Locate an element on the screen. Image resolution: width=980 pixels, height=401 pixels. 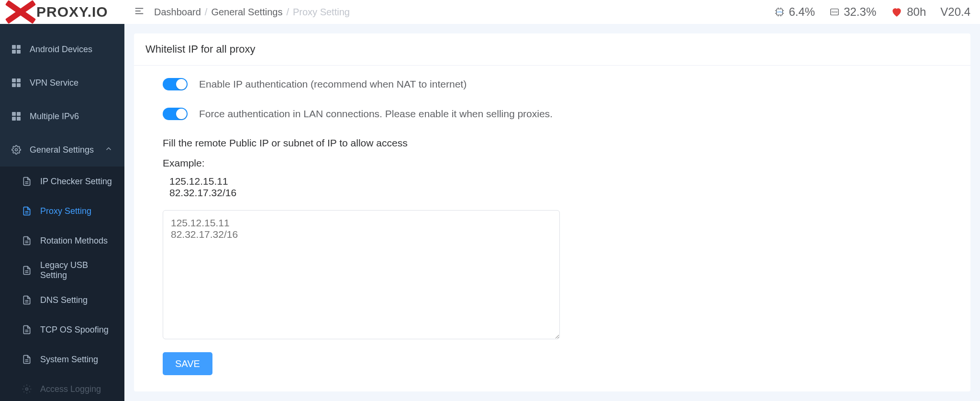
status-uptime: 80h is located at coordinates (908, 12).